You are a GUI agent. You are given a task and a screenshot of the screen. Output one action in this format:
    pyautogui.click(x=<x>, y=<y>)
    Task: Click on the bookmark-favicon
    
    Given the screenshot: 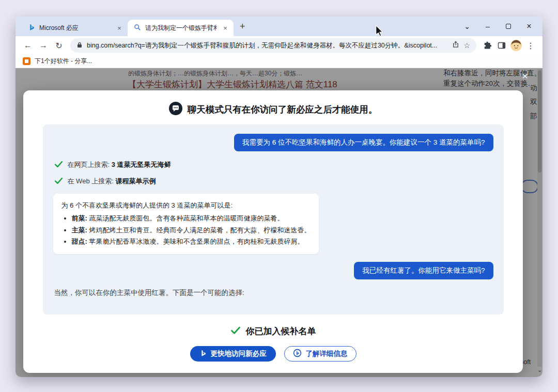 What is the action you would take?
    pyautogui.click(x=27, y=61)
    